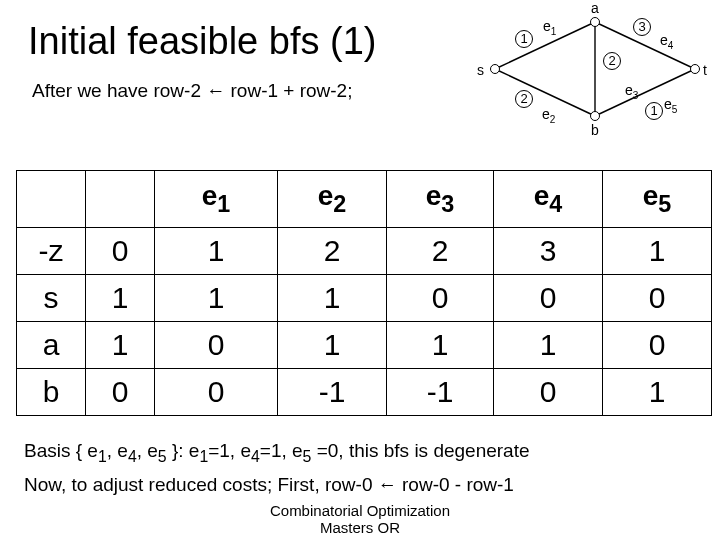 Image resolution: width=720 pixels, height=540 pixels. Describe the element at coordinates (364, 252) in the screenshot. I see `table-row: -z 0 1 2 2 3 1` at that location.